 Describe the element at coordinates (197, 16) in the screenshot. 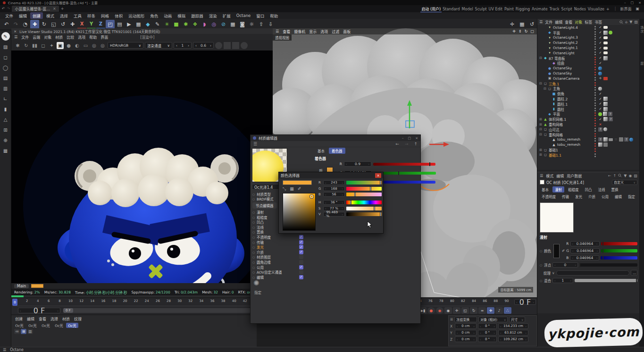

I see `menu-item: 跟踪器` at that location.